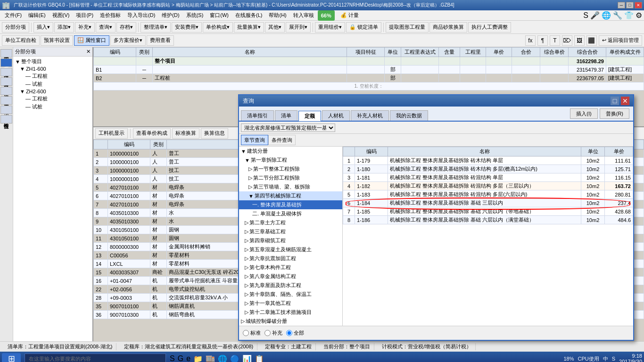 The width and height of the screenshot is (644, 362). What do you see at coordinates (273, 333) in the screenshot?
I see `radio-label-supplement: 补充` at bounding box center [273, 333].